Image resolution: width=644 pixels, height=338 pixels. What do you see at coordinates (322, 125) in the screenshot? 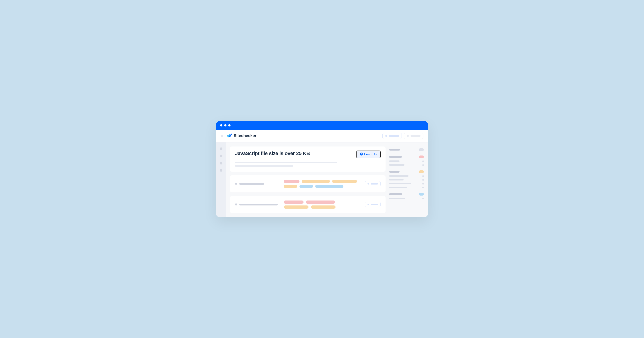
I see `window-title-bar` at bounding box center [322, 125].